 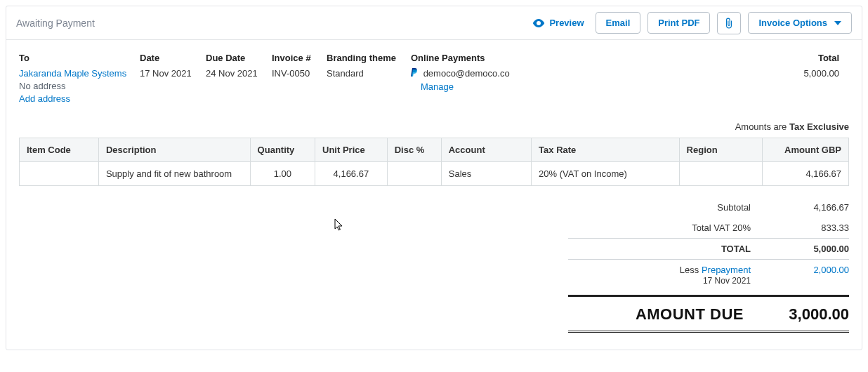 What do you see at coordinates (294, 58) in the screenshot?
I see `label-invoice-no: Invoice #` at bounding box center [294, 58].